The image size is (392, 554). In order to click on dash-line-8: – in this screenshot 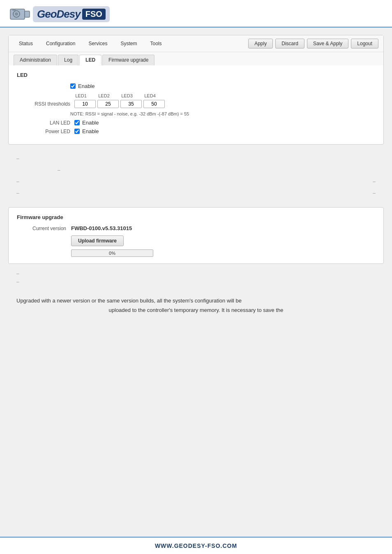, I will do `click(196, 282)`.